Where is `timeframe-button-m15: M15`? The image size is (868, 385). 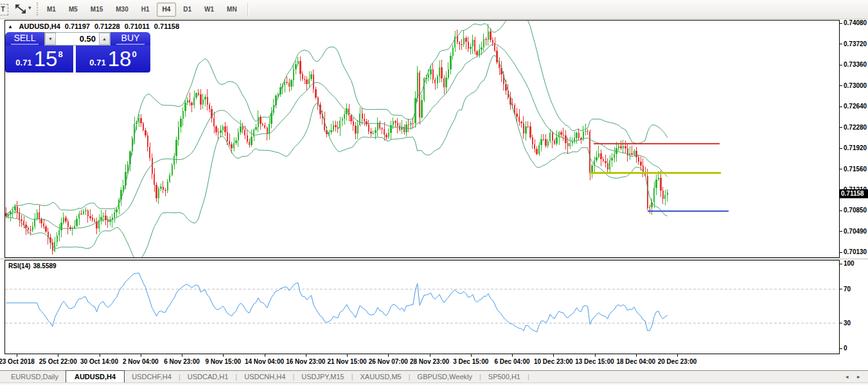 timeframe-button-m15: M15 is located at coordinates (96, 10).